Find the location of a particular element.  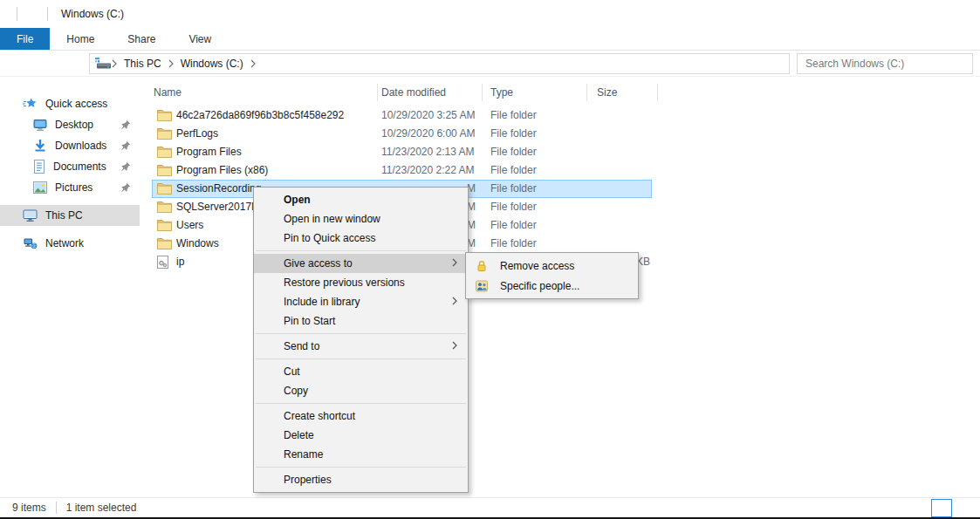

column-header-date-modified: Date modified is located at coordinates (414, 92).